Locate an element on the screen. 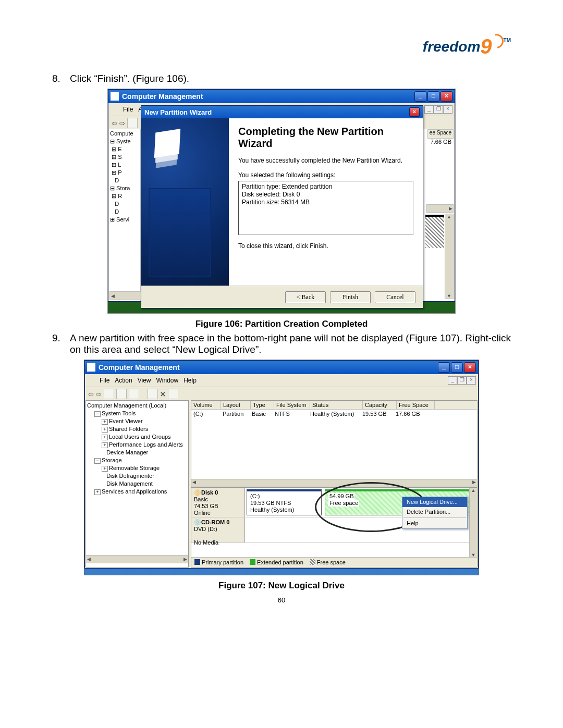  step-text: A new partition with free space in the b… is located at coordinates (290, 344).